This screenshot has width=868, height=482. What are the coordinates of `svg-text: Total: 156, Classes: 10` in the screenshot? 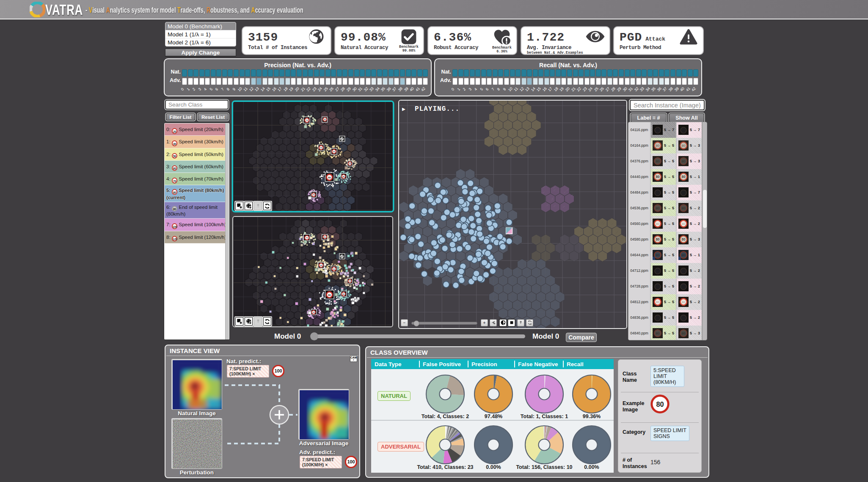 It's located at (544, 467).